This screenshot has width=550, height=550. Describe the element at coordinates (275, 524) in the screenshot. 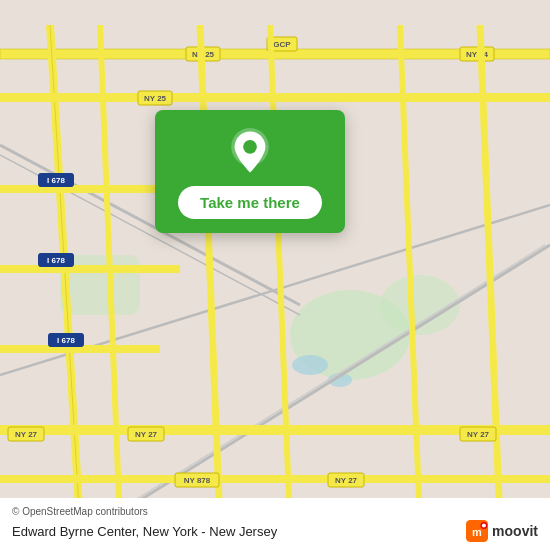

I see `bottom-bar: © OpenStreetMap contributors Edward Byrn…` at that location.